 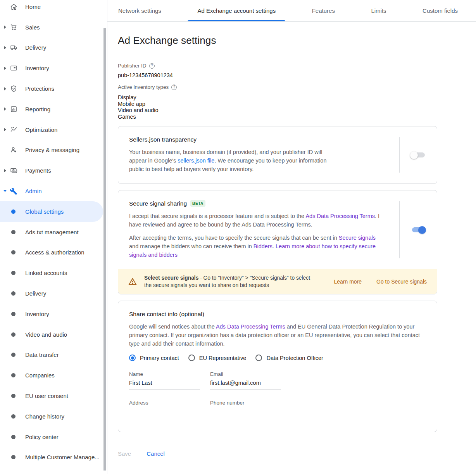 I want to click on person-privacy-icon, so click(x=14, y=150).